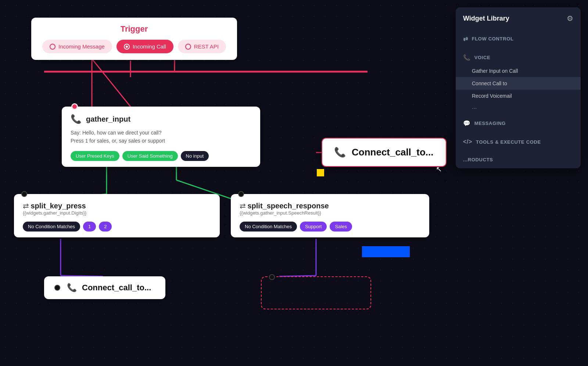 This screenshot has height=366, width=588. I want to click on trigger-incoming-call: Incoming Call, so click(145, 46).